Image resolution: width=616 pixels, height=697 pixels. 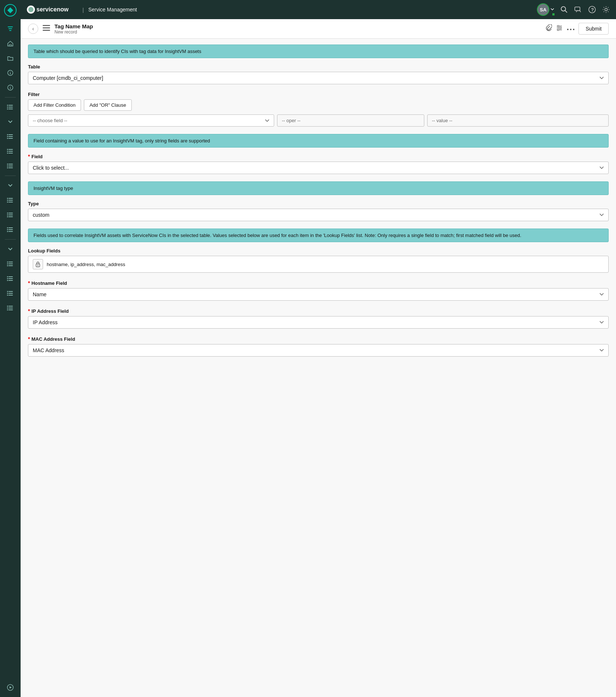 What do you see at coordinates (10, 58) in the screenshot?
I see `sidebar-folder-icon` at bounding box center [10, 58].